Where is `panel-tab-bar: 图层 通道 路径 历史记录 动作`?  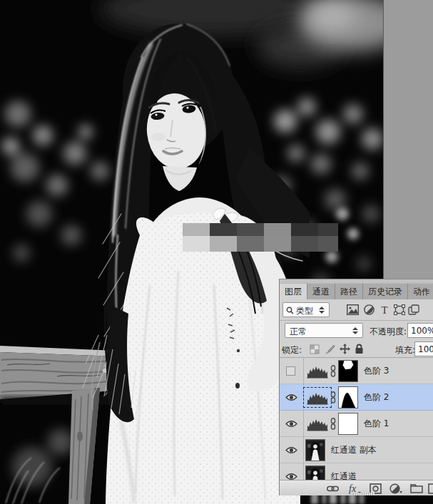
panel-tab-bar: 图层 通道 路径 历史记录 动作 is located at coordinates (357, 291).